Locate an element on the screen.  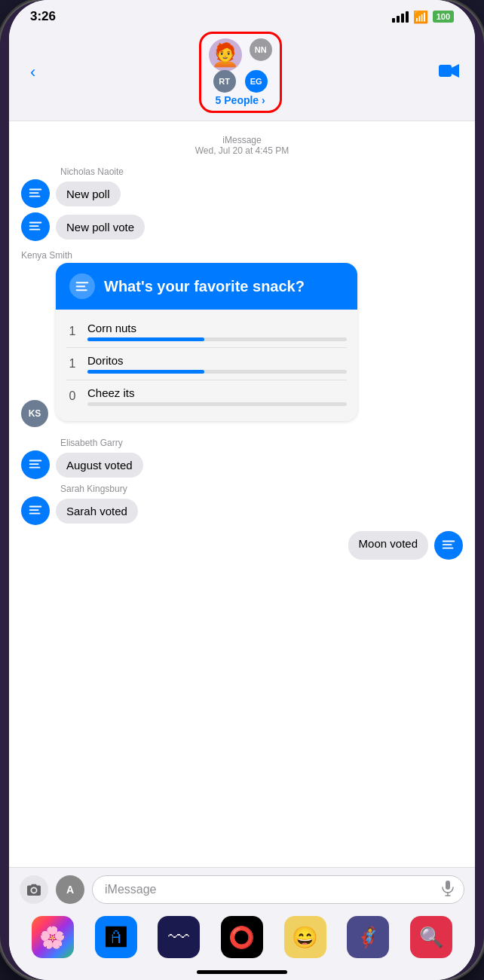
new-poll-vote-message: New poll vote is located at coordinates (242, 227).